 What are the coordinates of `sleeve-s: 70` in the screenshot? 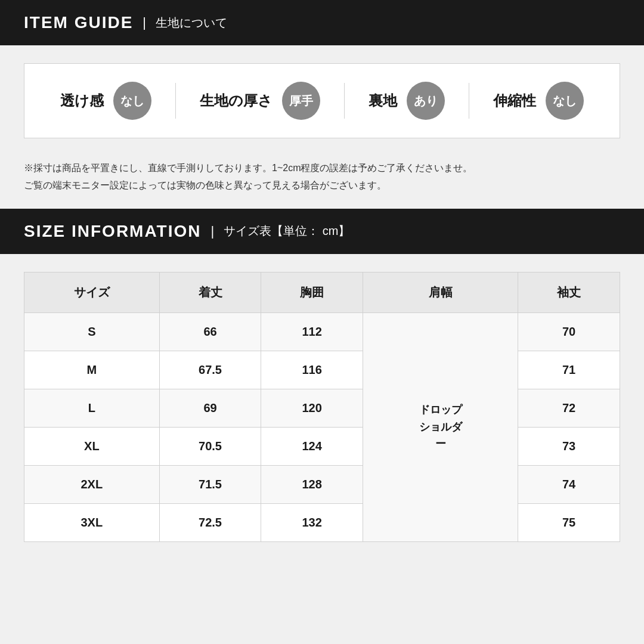 It's located at (569, 332).